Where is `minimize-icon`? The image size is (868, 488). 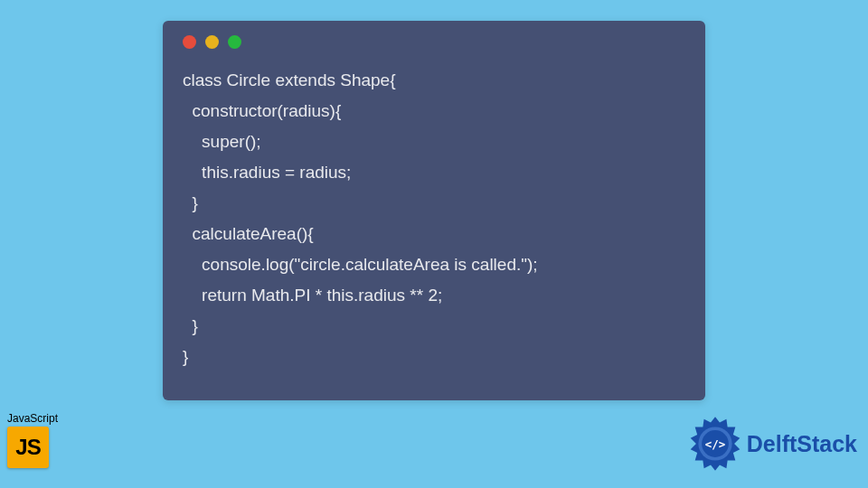
minimize-icon is located at coordinates (212, 42).